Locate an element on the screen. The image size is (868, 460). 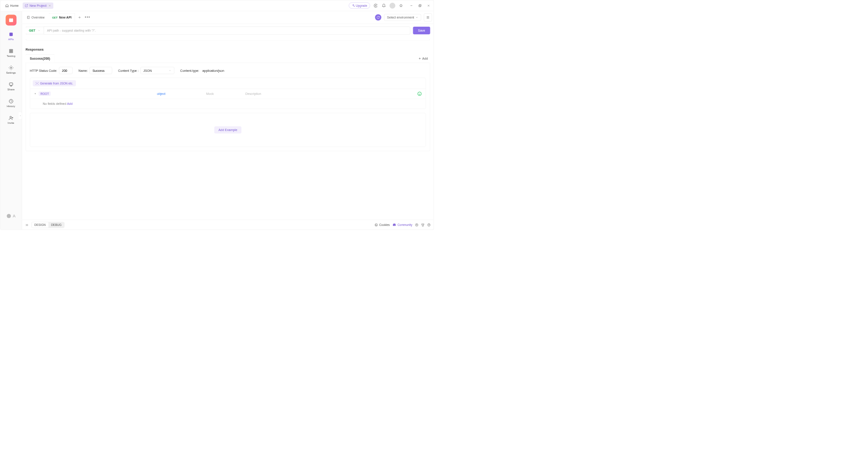
response-tab-success: Success(200) is located at coordinates (40, 59).